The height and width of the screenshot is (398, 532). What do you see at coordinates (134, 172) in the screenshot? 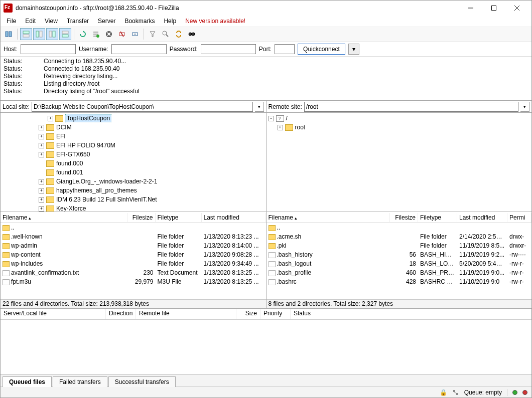
I see `tree-node: found.001` at bounding box center [134, 172].